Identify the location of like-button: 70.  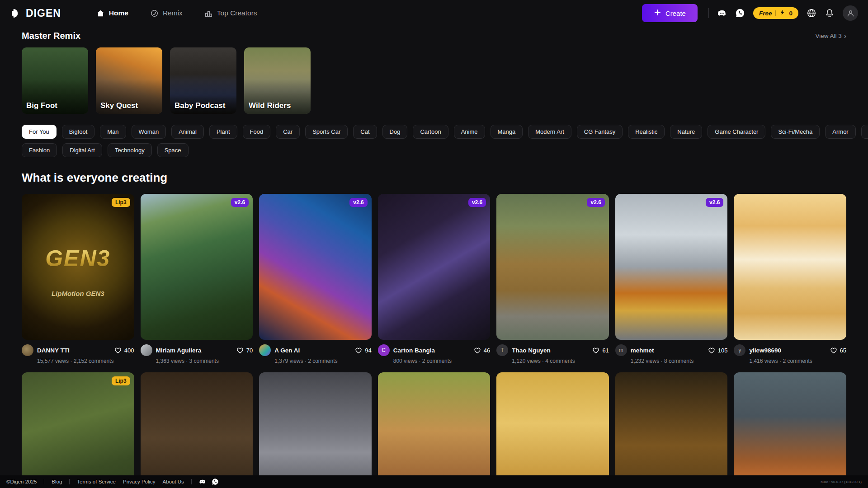
(244, 350).